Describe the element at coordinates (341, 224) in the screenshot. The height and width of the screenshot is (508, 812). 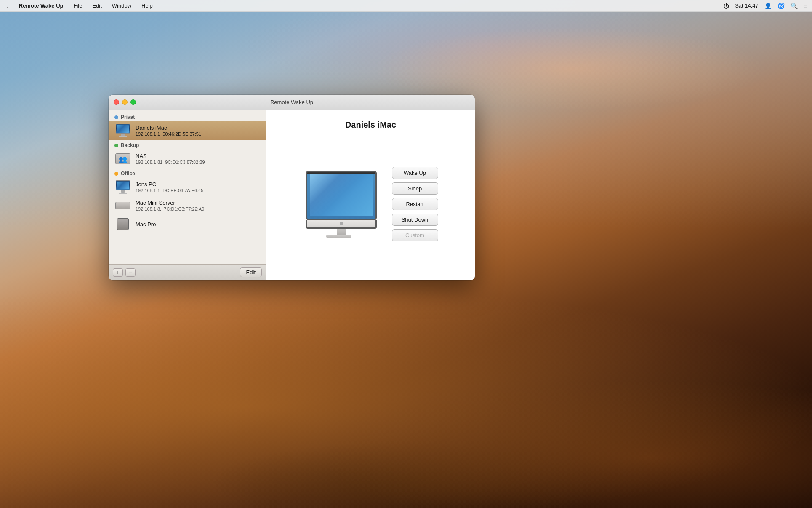
I see `imac-logo` at that location.